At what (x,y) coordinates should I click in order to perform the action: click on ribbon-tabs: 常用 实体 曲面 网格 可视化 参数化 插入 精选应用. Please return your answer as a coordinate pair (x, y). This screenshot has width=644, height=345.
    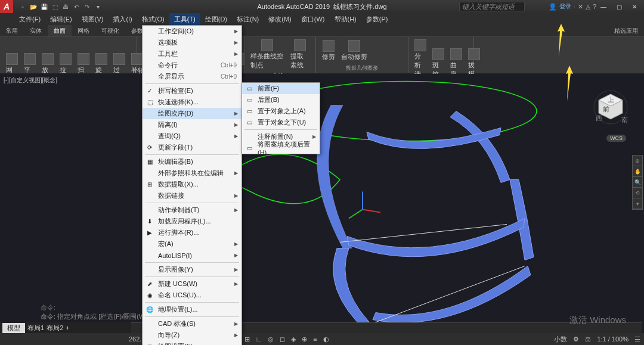
    Looking at the image, I should click on (322, 31).